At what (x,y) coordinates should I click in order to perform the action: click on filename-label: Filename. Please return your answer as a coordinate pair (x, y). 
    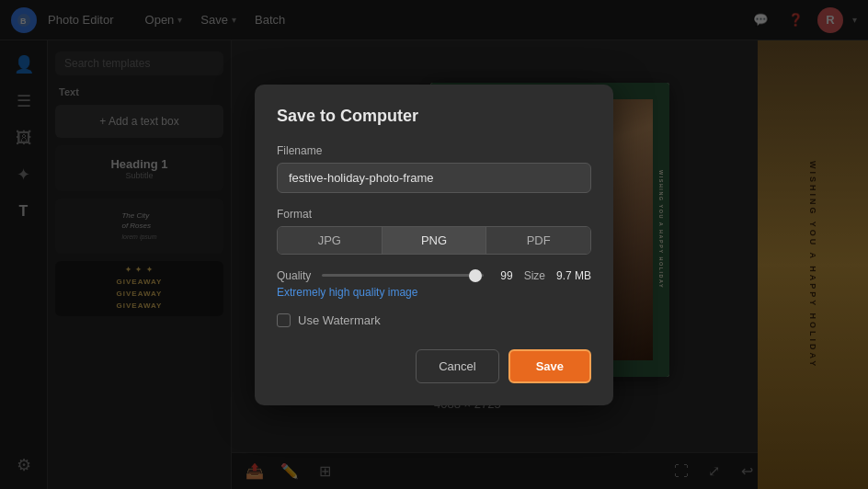
    Looking at the image, I should click on (434, 151).